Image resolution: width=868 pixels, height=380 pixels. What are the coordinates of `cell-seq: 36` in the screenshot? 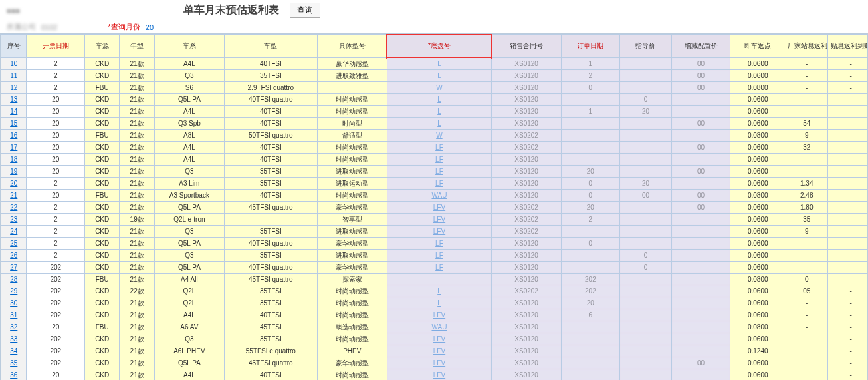 It's located at (14, 375).